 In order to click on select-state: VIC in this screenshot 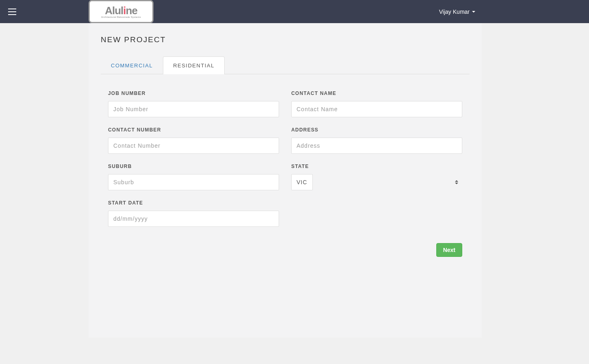, I will do `click(302, 182)`.